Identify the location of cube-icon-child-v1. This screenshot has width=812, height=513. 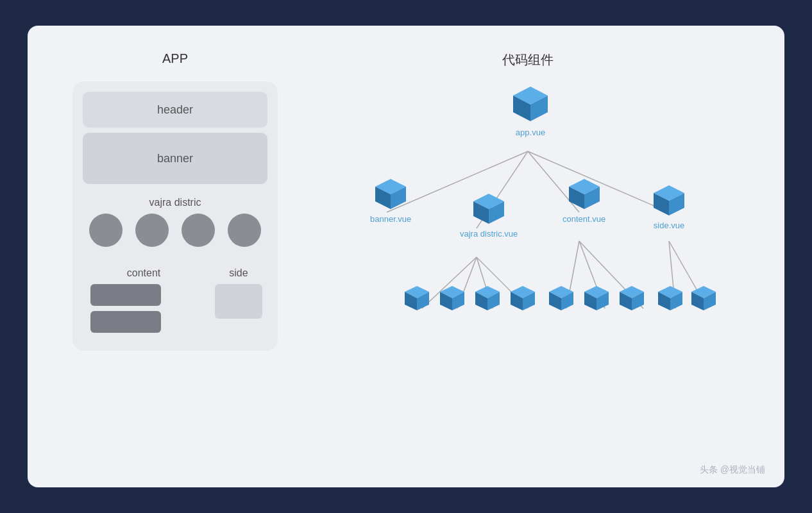
(417, 298).